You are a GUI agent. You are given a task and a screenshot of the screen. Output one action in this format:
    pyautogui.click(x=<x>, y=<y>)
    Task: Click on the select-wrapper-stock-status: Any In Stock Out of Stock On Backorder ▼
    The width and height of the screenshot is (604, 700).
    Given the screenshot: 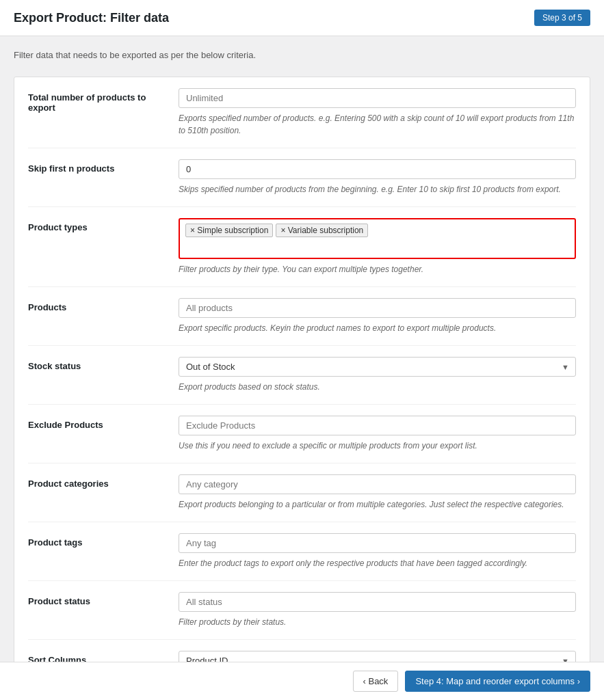 What is the action you would take?
    pyautogui.click(x=378, y=366)
    